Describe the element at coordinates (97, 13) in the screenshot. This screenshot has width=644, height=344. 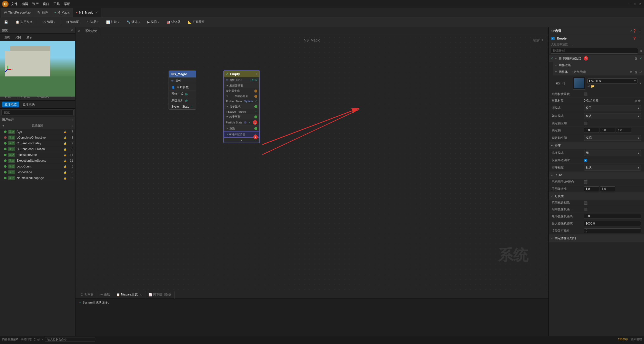
I see `tab-nsmagic-close: ✕` at that location.